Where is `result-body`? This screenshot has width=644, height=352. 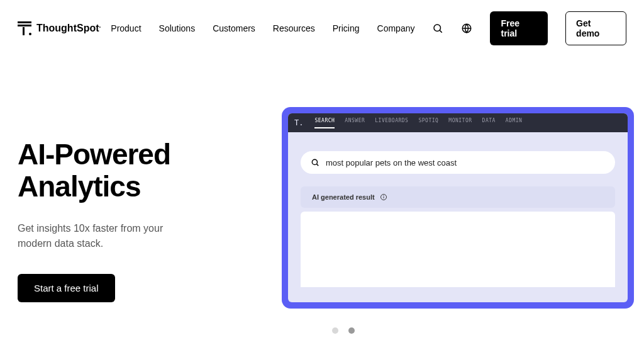 result-body is located at coordinates (458, 249).